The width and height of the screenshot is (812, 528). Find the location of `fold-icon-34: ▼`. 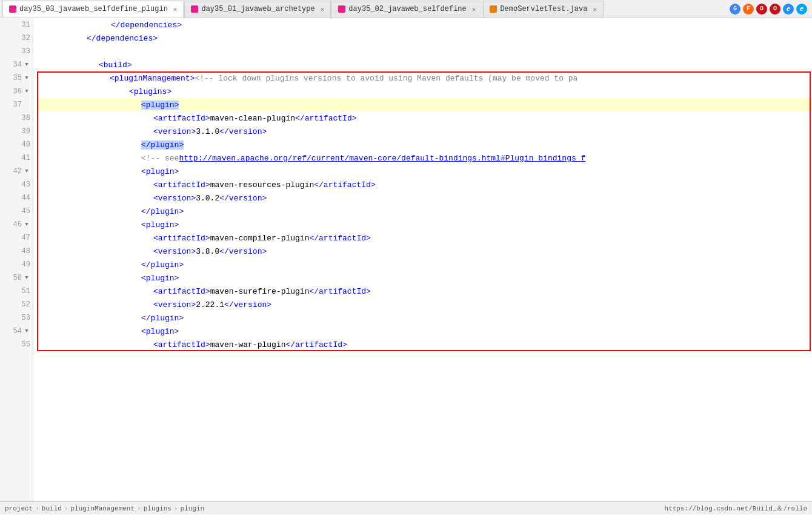

fold-icon-34: ▼ is located at coordinates (27, 65).